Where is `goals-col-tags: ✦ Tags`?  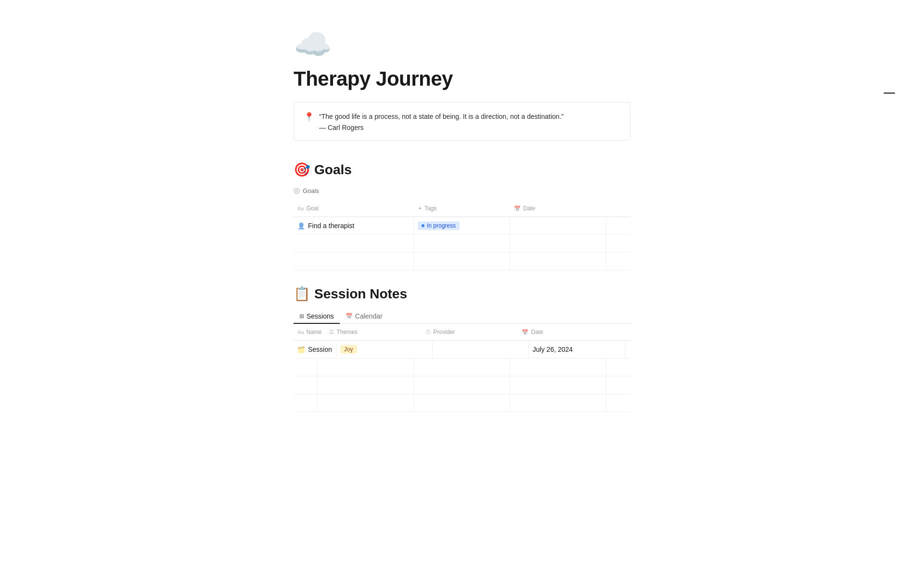 goals-col-tags: ✦ Tags is located at coordinates (462, 208).